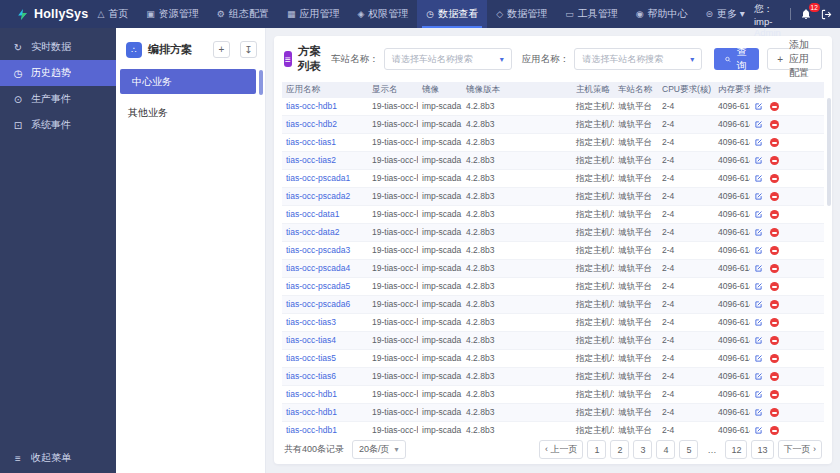  I want to click on app-select: 请选择车站名称搜索 ▾, so click(638, 59).